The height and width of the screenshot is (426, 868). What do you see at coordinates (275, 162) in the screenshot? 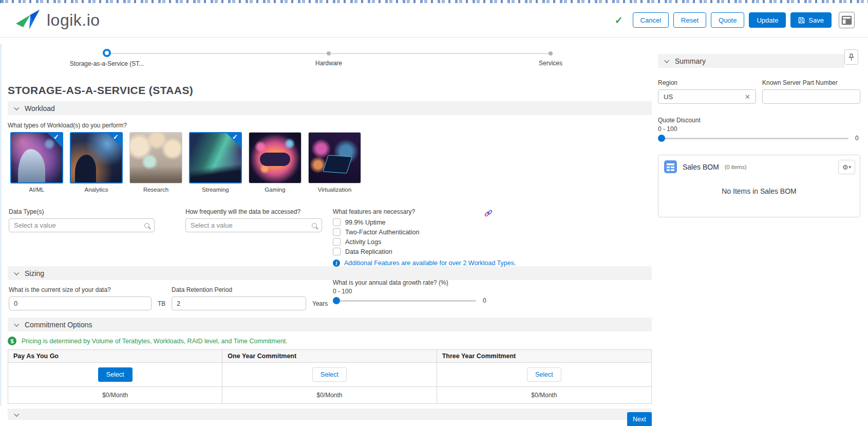
I see `workload-tile-gaming: Gaming` at bounding box center [275, 162].